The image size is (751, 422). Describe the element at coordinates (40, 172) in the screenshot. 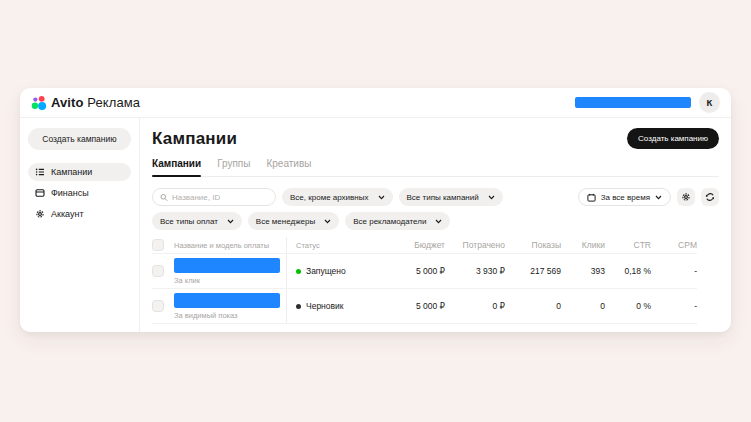

I see `list-icon` at that location.